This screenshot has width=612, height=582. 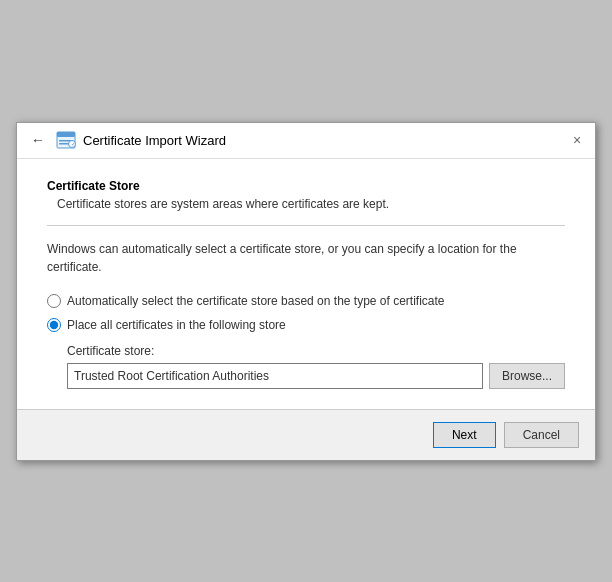 I want to click on radio-auto-label: Automatically select the certificate sto…, so click(x=256, y=301).